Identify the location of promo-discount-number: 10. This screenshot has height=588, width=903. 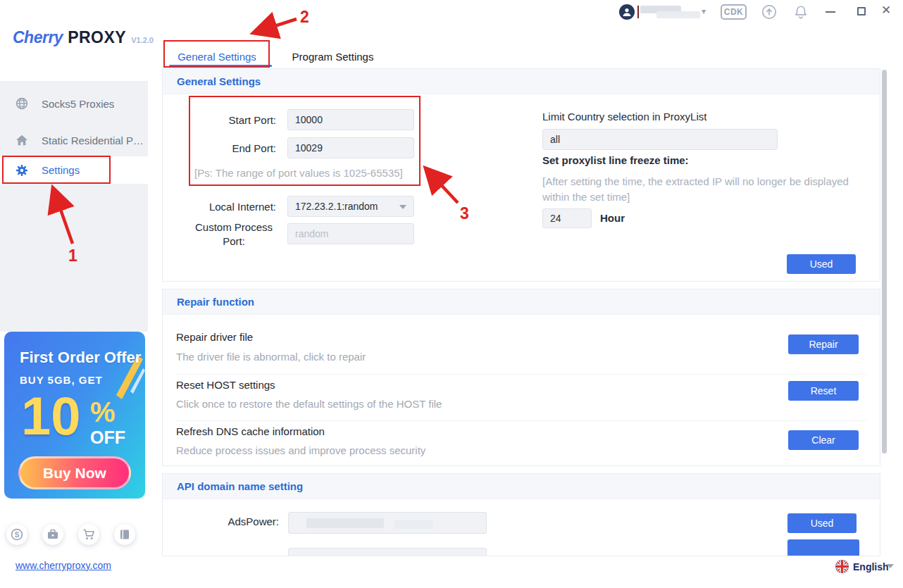
(51, 416).